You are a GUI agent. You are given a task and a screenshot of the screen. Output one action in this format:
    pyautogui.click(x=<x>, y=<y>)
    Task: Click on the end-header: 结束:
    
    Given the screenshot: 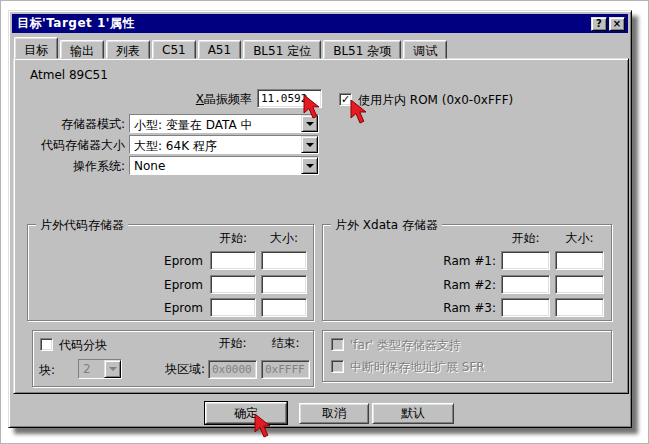 What is the action you would take?
    pyautogui.click(x=286, y=343)
    